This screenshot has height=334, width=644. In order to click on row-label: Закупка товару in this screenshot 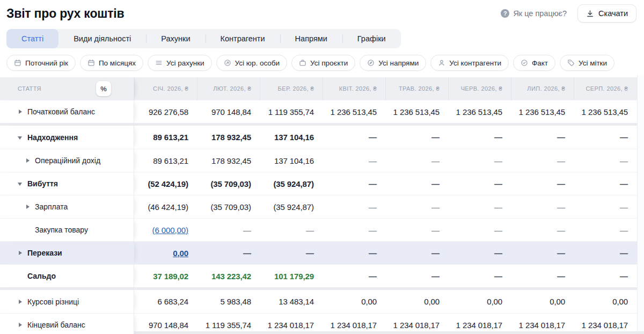, I will do `click(61, 230)`.